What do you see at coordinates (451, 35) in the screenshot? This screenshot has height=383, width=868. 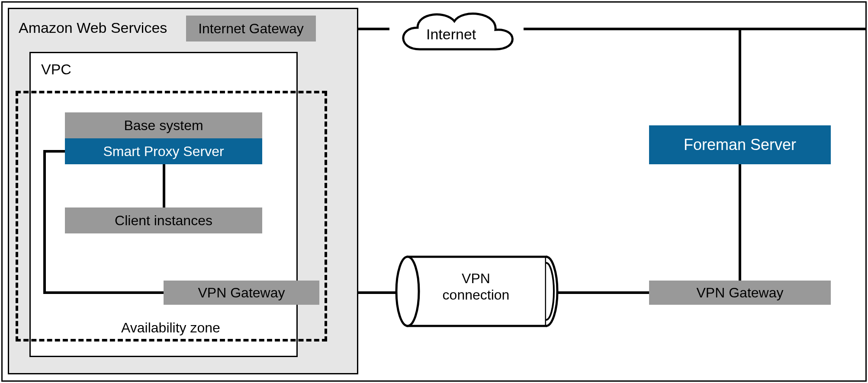 I see `internet-label: Internet` at bounding box center [451, 35].